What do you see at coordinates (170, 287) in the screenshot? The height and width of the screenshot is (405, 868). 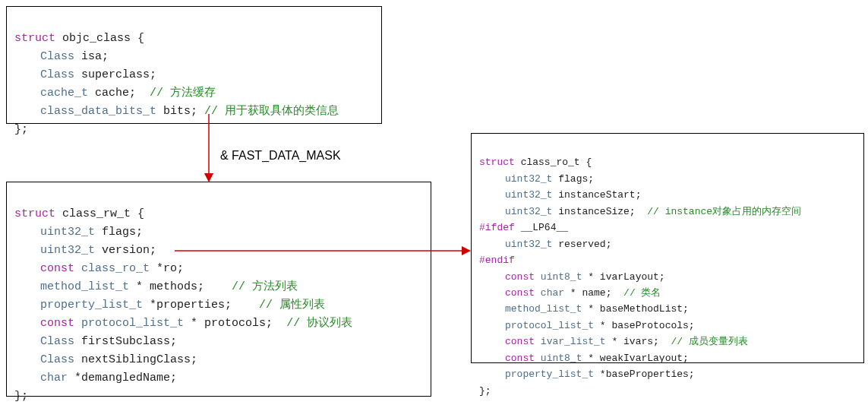 I see `ident: * methods;` at bounding box center [170, 287].